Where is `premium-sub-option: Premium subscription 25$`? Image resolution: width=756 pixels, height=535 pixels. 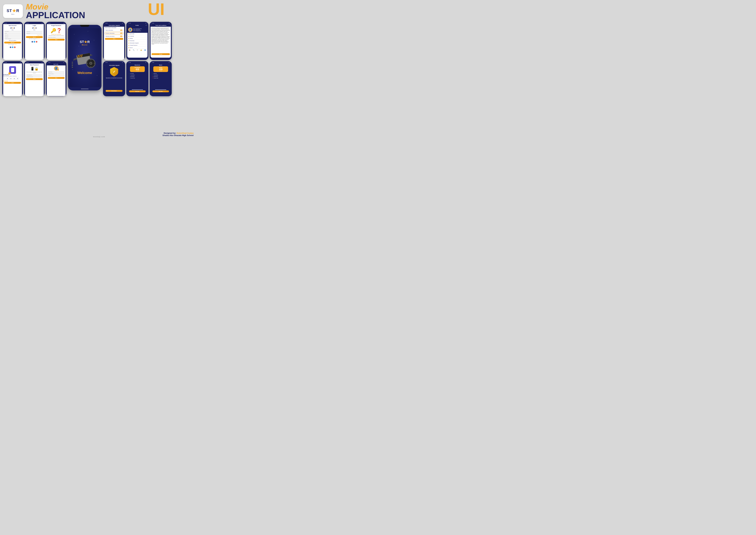 premium-sub-option: Premium subscription 25$ is located at coordinates (114, 33).